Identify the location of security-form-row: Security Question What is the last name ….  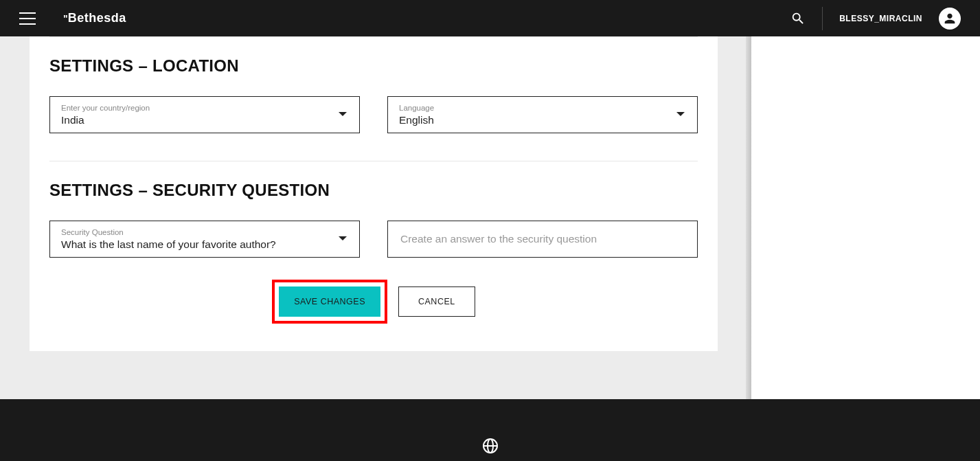
(374, 229).